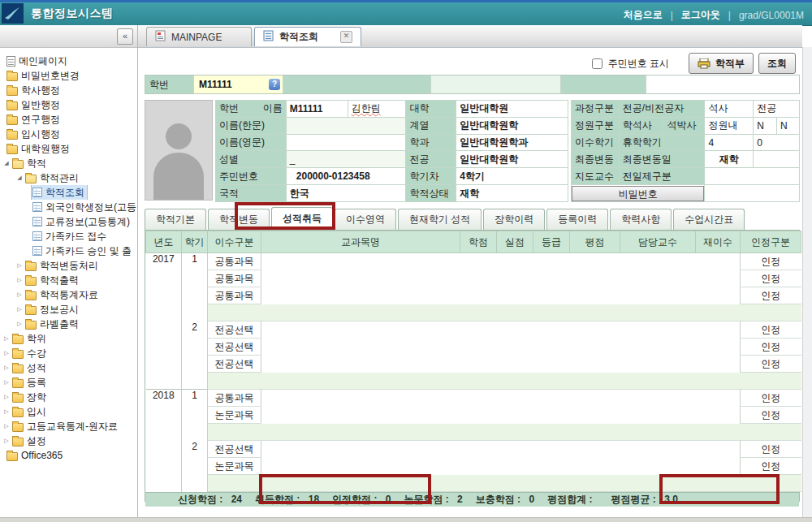 The image size is (812, 522). Describe the element at coordinates (68, 426) in the screenshot. I see `sidebar-item-25: ▷고등교육통계-원자료` at that location.